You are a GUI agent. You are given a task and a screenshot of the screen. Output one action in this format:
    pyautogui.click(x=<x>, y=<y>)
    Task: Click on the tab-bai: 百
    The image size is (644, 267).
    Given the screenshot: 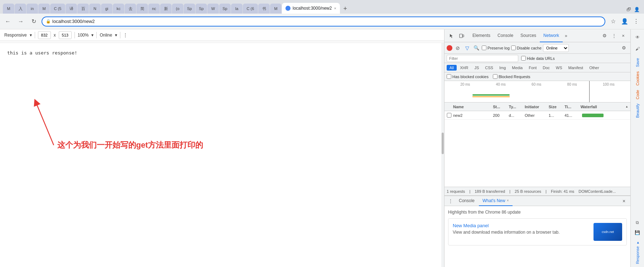 What is the action you would take?
    pyautogui.click(x=83, y=9)
    